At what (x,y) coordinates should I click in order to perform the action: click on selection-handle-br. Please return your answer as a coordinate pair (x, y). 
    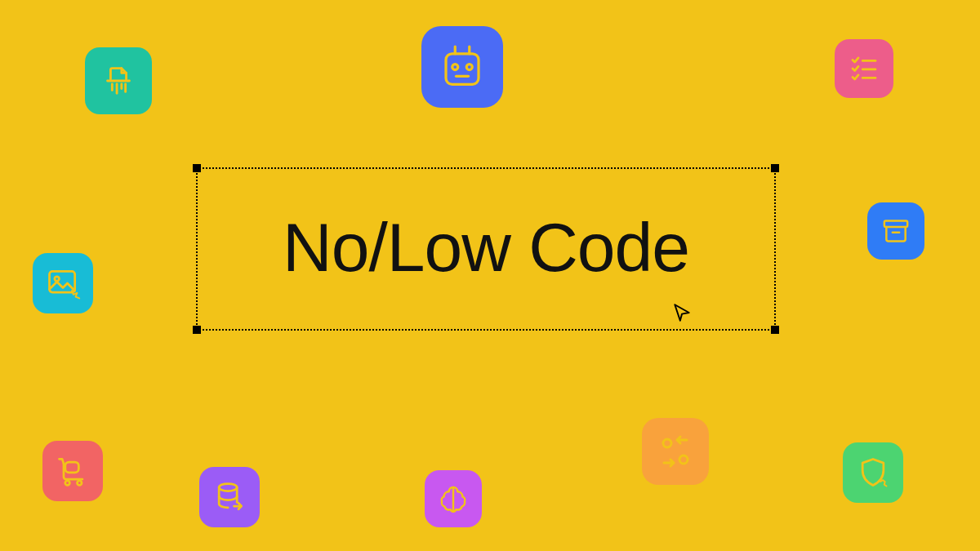
    Looking at the image, I should click on (775, 330).